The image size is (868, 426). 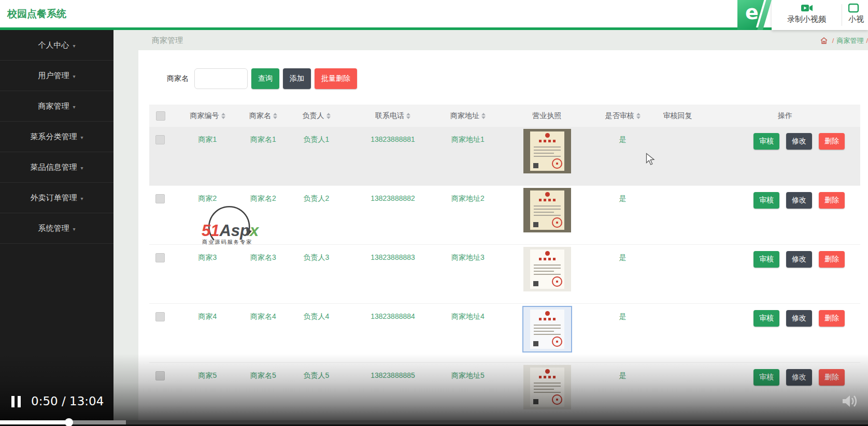 I want to click on sidebar-item-label: 菜系分类管理, so click(x=53, y=137).